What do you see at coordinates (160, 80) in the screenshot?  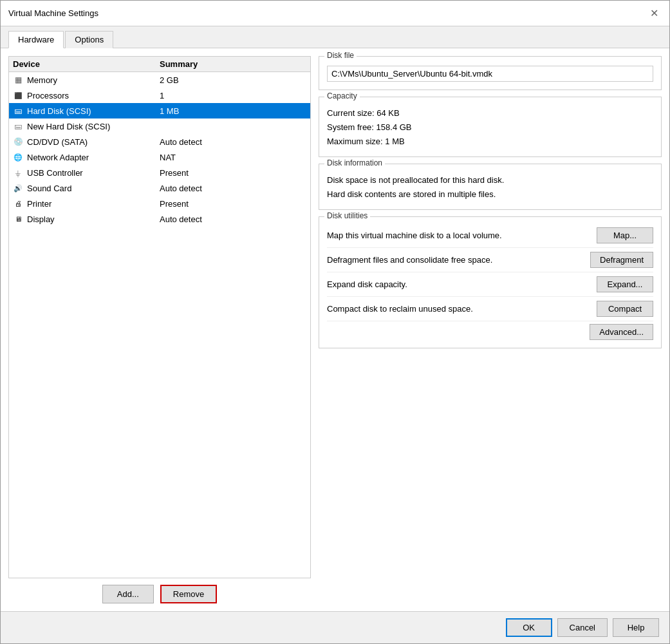 I see `device-row-memory: Memory 2 GB` at bounding box center [160, 80].